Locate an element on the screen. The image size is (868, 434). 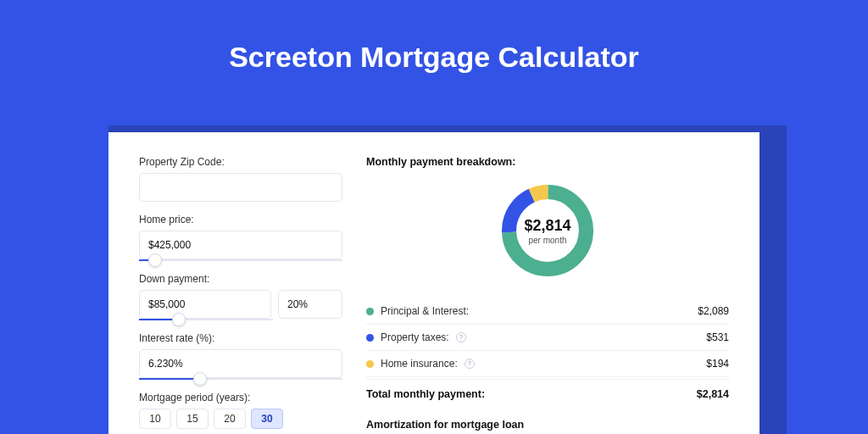
period-option-30: 30 is located at coordinates (267, 419).